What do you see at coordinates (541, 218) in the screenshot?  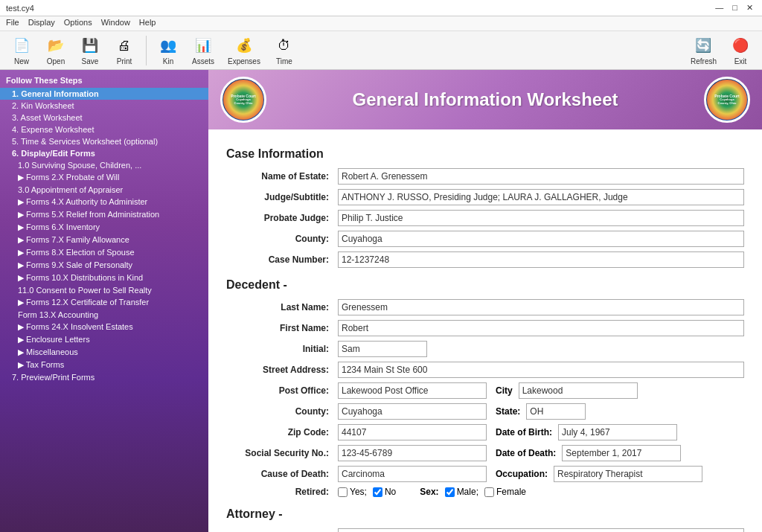 I see `probate-judge-input` at bounding box center [541, 218].